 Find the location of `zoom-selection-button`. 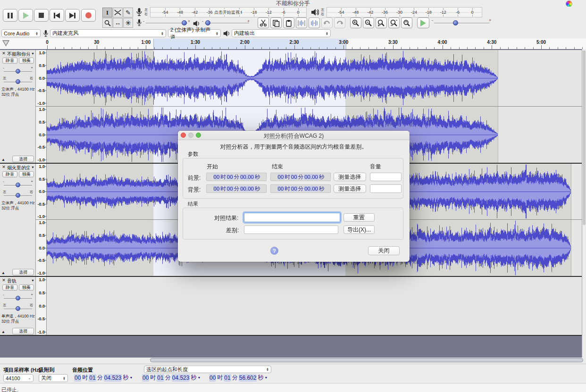

zoom-selection-button is located at coordinates (381, 23).